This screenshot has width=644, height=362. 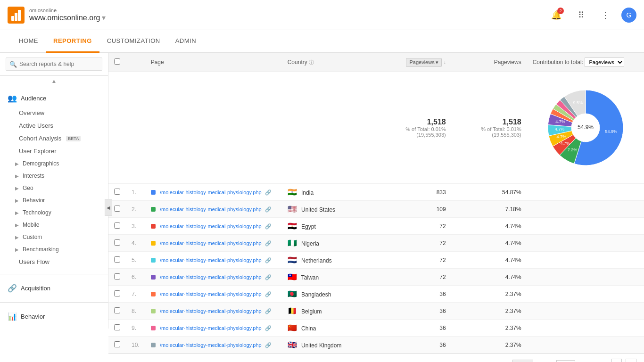 I want to click on row-pv2: 4.74%, so click(x=489, y=243).